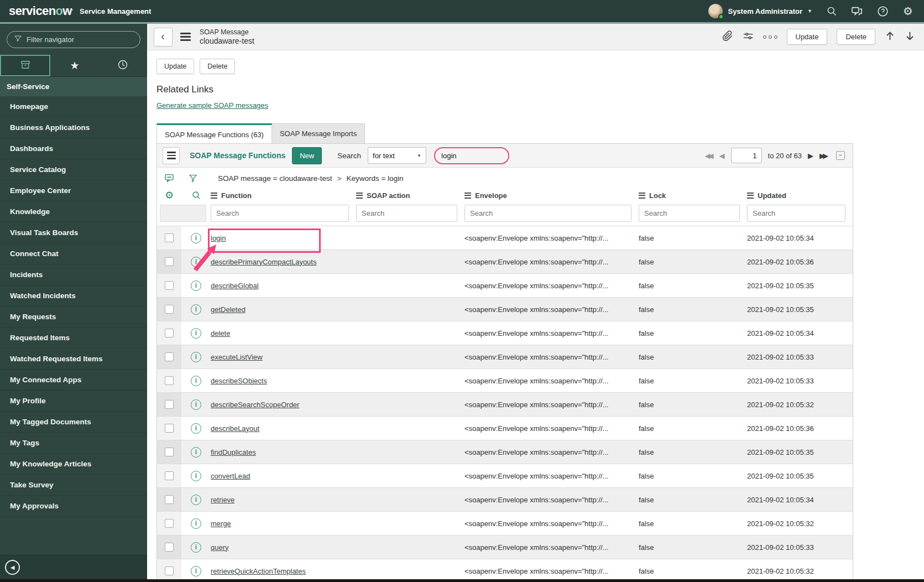 The width and height of the screenshot is (924, 582). What do you see at coordinates (890, 37) in the screenshot?
I see `previous-record-arrow-icon` at bounding box center [890, 37].